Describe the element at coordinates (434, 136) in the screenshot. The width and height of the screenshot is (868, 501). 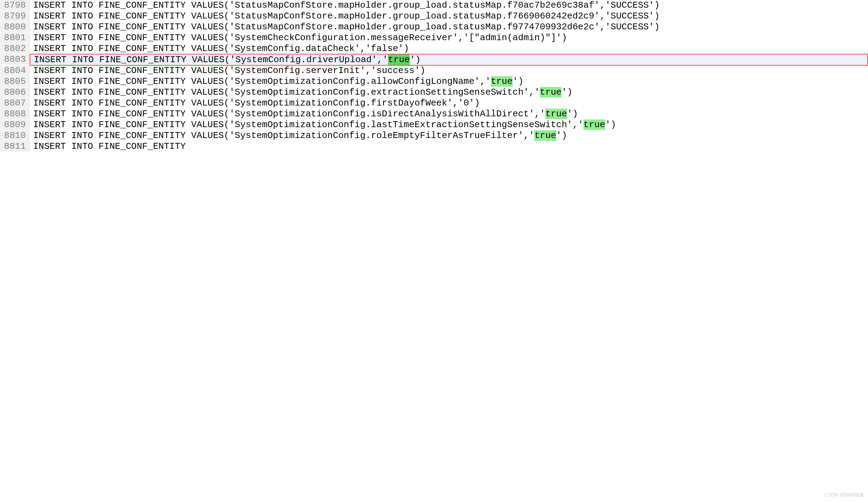
I see `code-line: 8810INSERT INTO FINE_CONF_ENTITY VALUES(…` at that location.